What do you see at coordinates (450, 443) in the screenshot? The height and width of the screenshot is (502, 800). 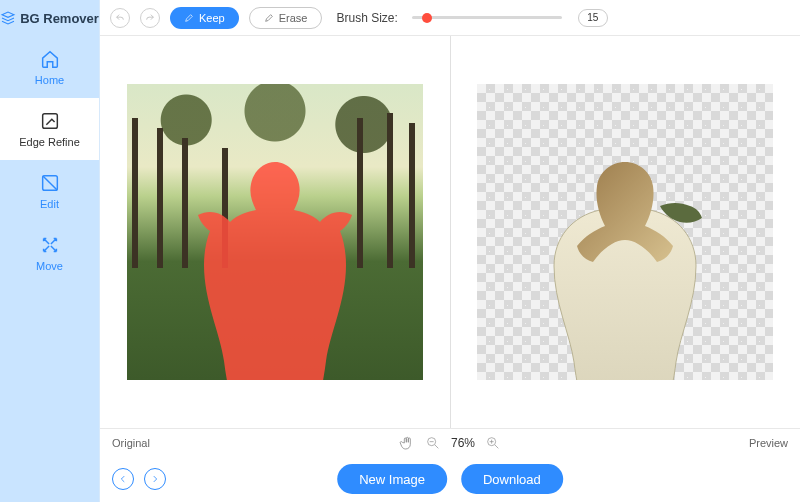 I see `zoom-controls: 76%` at bounding box center [450, 443].